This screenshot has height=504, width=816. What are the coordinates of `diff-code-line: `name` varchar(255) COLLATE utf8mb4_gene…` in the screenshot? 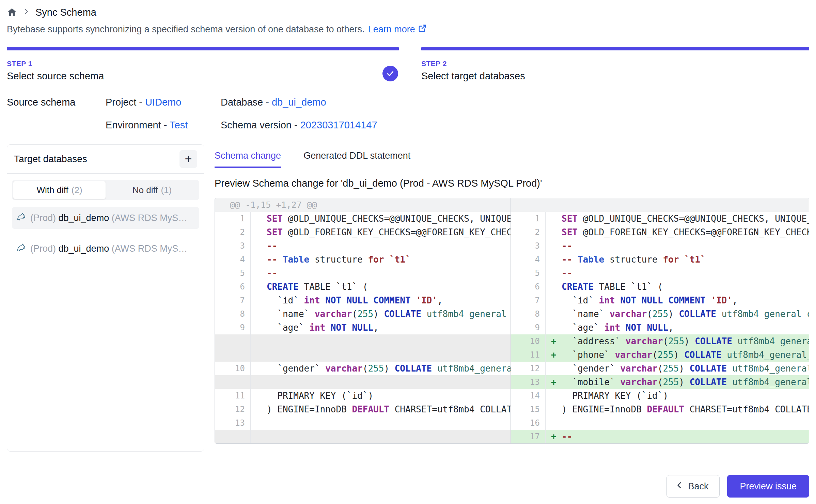 It's located at (380, 314).